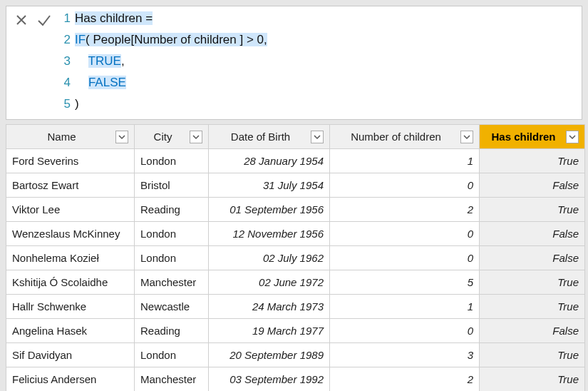  Describe the element at coordinates (269, 186) in the screenshot. I see `cell-dob: 31 July 1954` at that location.